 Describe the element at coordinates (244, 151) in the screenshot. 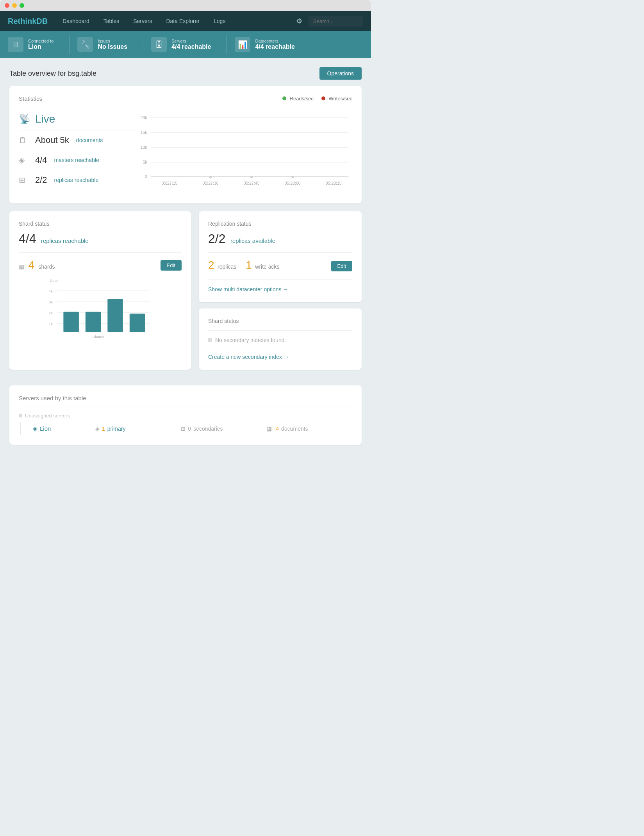

I see `statistics-chart: 20k 15k 10k 5k 0 05:27:15 05:27:30 05:27…` at that location.